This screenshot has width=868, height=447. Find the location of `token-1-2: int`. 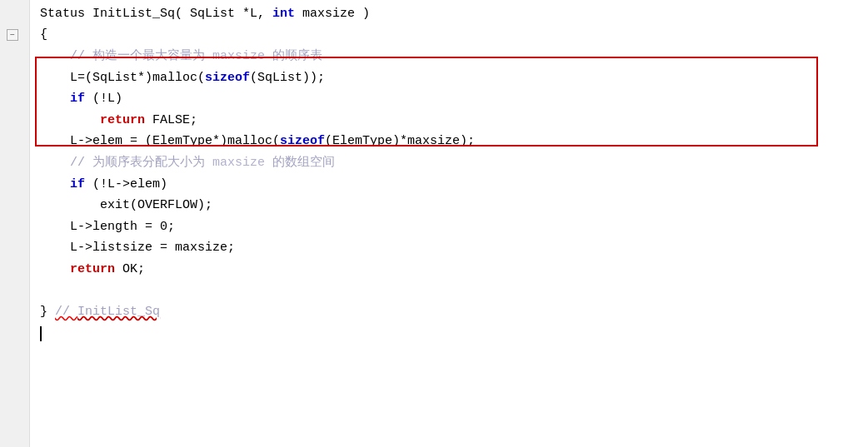

token-1-2: int is located at coordinates (283, 14).